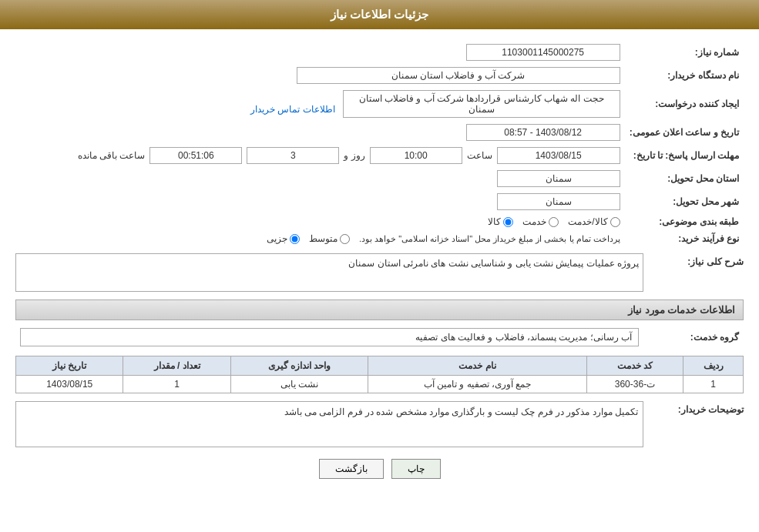 The image size is (759, 532). Describe the element at coordinates (593, 222) in the screenshot. I see `radio-kala-khedmat: کالا/خدمت` at that location.